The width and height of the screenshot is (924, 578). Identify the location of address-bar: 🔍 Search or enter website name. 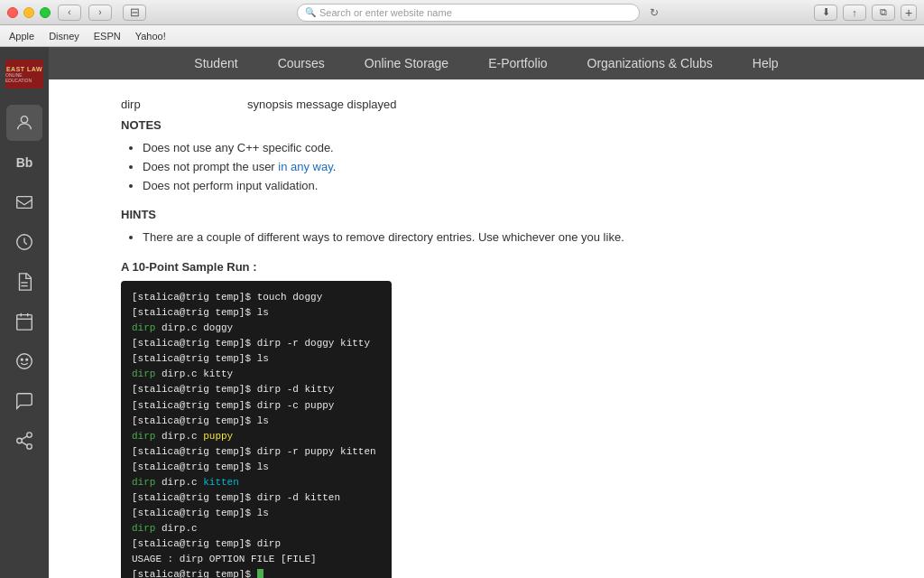
(468, 13).